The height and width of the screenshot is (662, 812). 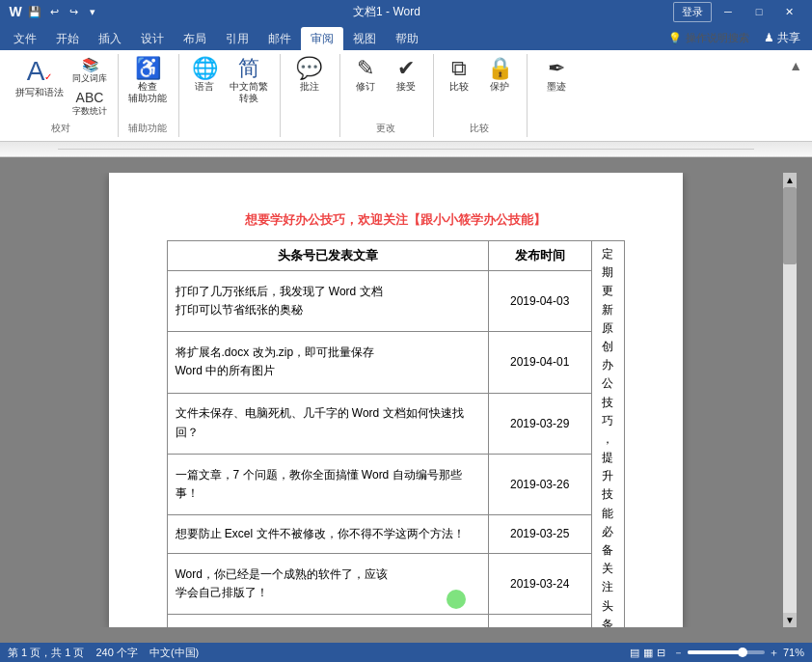 I want to click on redo-quick-icon: ↪, so click(x=73, y=12).